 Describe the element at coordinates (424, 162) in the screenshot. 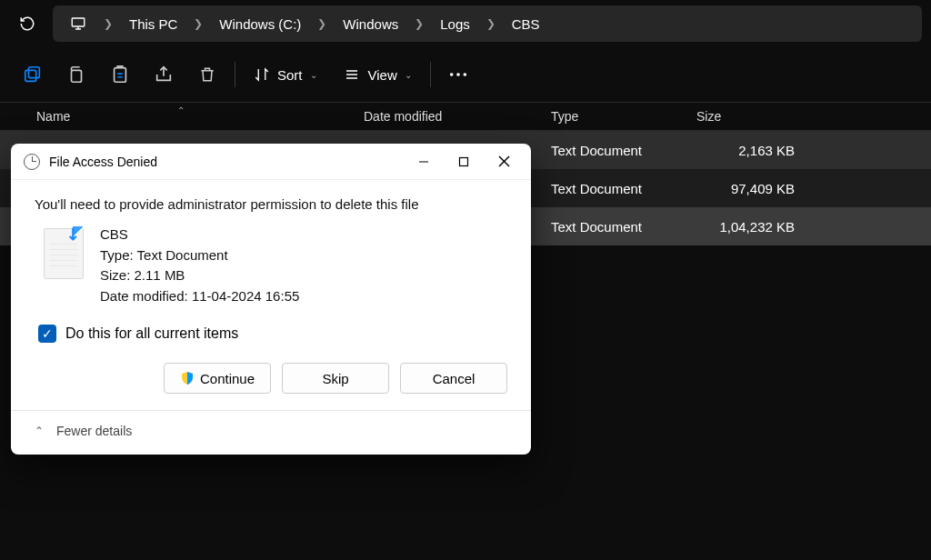

I see `minimize-button` at that location.